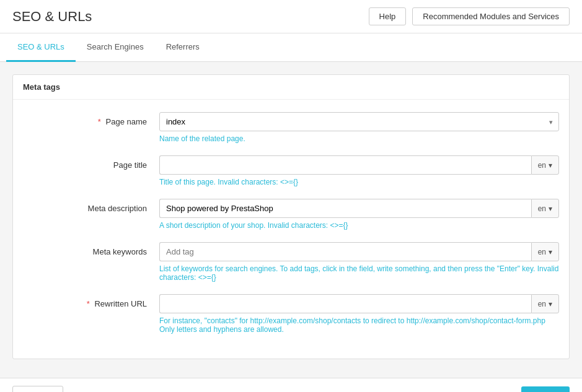 This screenshot has height=392, width=582. I want to click on page-title-row: Page title en Title of this page. Invali…, so click(291, 171).